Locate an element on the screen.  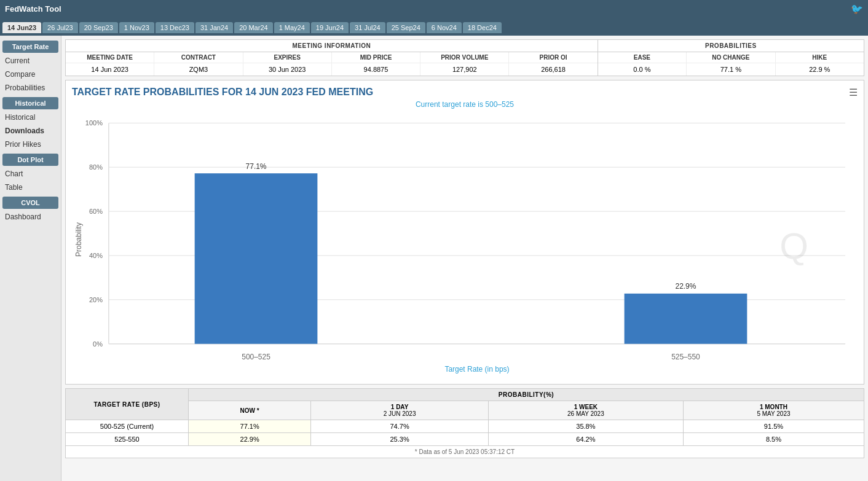
oneday-525-550: 25.3% is located at coordinates (400, 440).